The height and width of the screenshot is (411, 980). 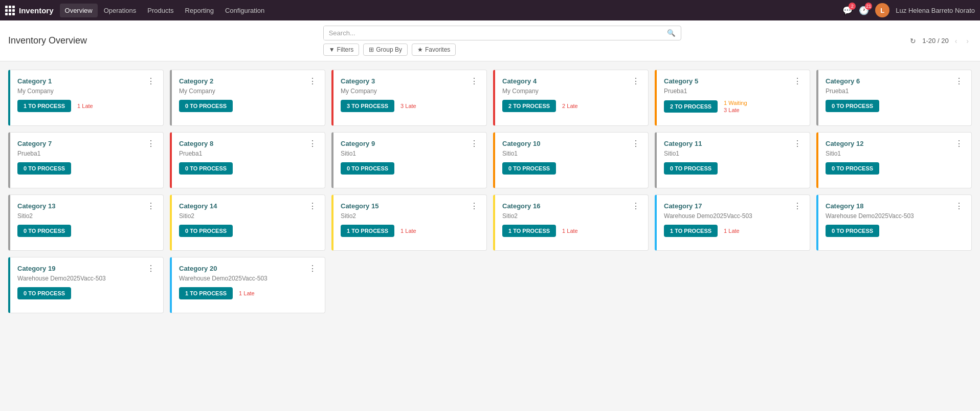 I want to click on pagination-info: 1-20 / 20, so click(x=935, y=41).